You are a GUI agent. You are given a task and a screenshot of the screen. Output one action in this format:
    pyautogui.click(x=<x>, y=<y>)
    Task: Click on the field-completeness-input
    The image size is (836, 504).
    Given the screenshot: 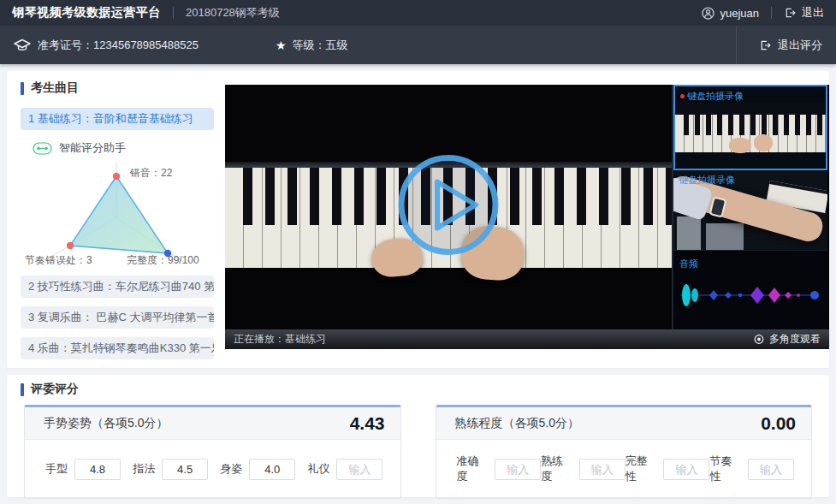 What is the action you would take?
    pyautogui.click(x=686, y=469)
    